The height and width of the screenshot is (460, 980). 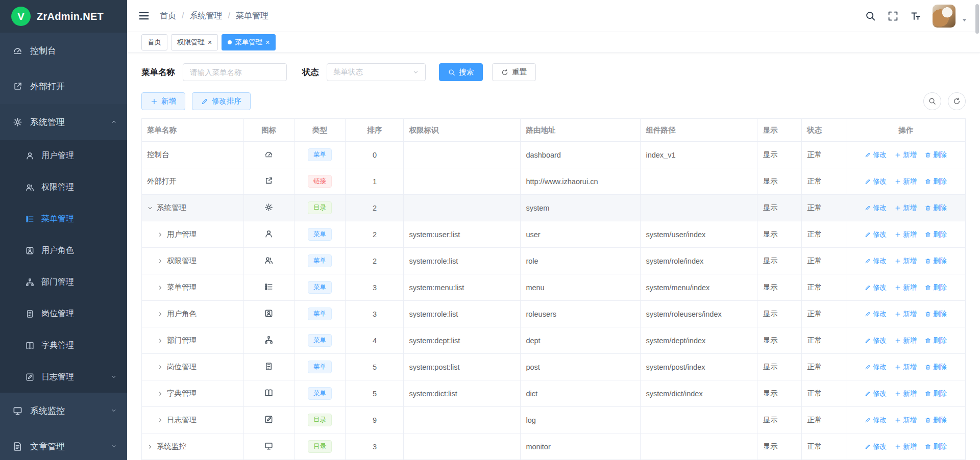 What do you see at coordinates (554, 155) in the screenshot?
I see `table-row: 控制台菜单0dashboardindex_v1显示正常修改新增删除` at bounding box center [554, 155].